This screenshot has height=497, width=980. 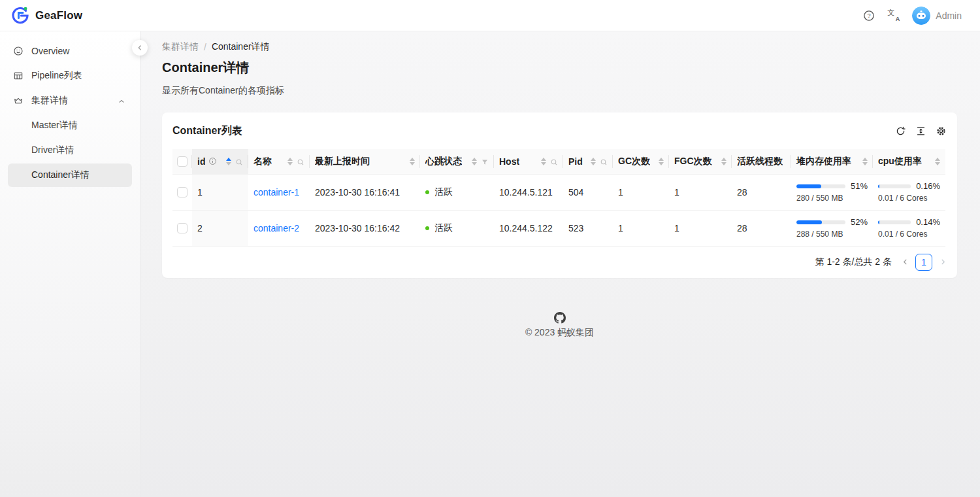 I want to click on user-name: Admin, so click(x=949, y=16).